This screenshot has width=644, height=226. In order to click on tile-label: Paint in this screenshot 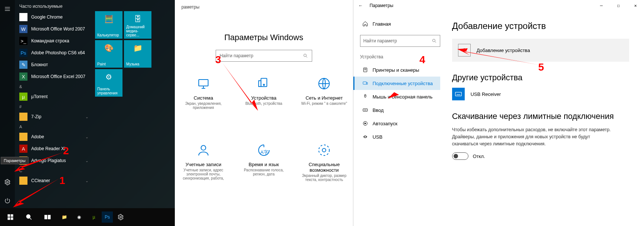, I will do `click(109, 64)`.